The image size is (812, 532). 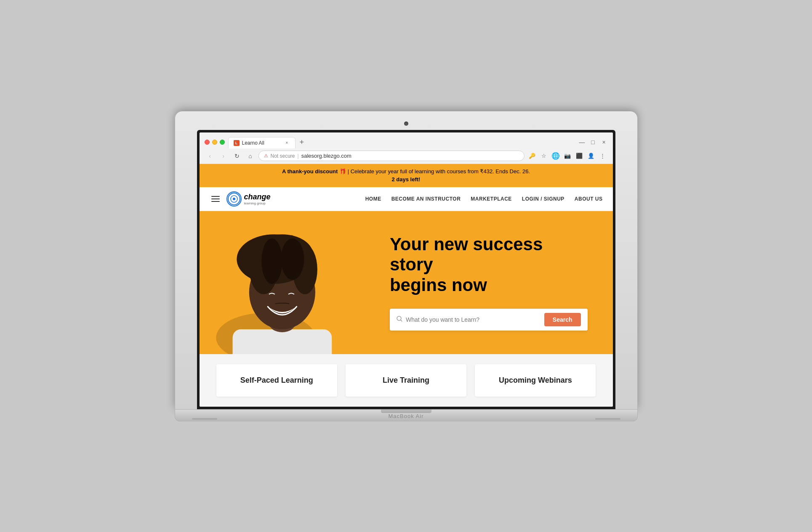 I want to click on browser-window-controls: × — □, so click(x=215, y=142).